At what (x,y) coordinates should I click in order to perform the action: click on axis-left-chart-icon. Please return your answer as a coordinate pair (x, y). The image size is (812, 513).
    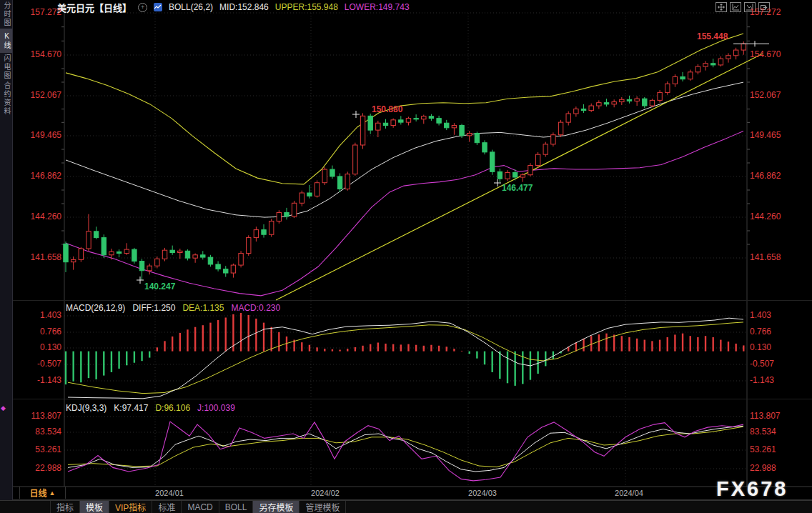
    Looking at the image, I should click on (736, 7).